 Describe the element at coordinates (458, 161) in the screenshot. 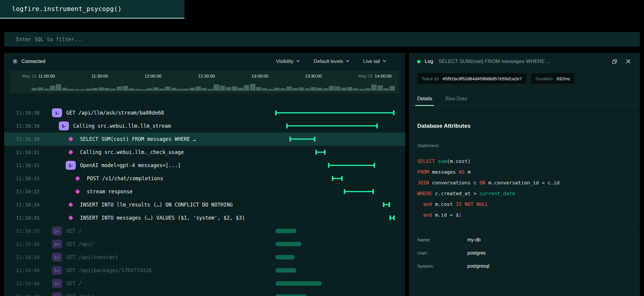

I see `sql-token-pl: (m.cost)` at that location.